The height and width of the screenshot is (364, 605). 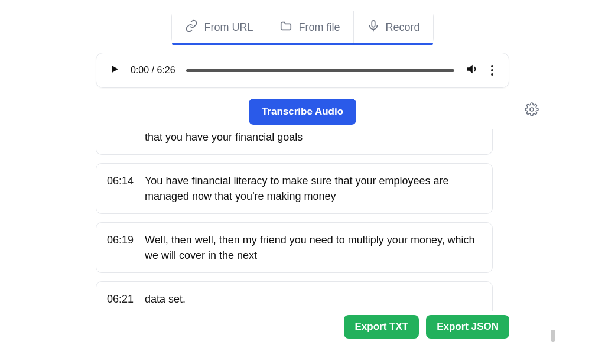 I want to click on audio-duration: 6:26, so click(x=165, y=70).